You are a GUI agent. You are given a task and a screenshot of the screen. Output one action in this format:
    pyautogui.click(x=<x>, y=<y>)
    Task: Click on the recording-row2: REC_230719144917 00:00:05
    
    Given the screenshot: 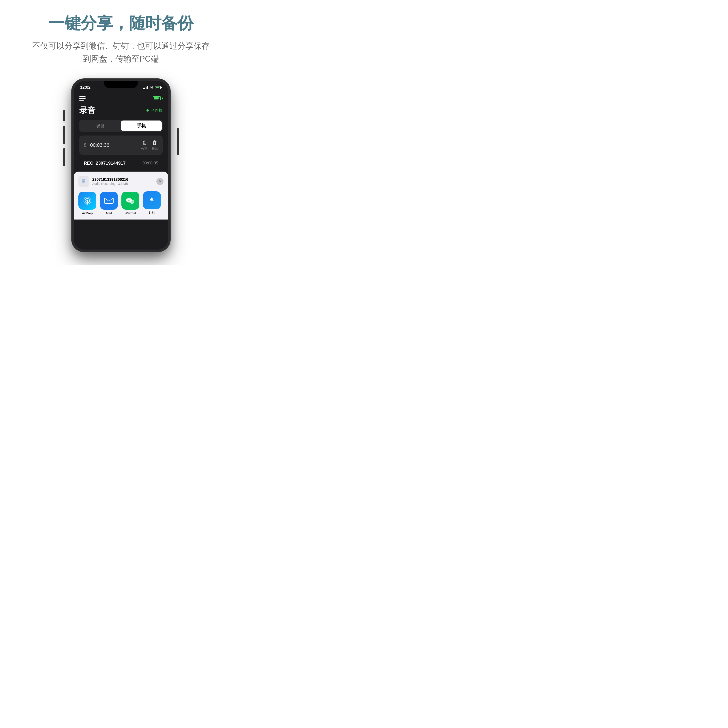 What is the action you would take?
    pyautogui.click(x=121, y=163)
    